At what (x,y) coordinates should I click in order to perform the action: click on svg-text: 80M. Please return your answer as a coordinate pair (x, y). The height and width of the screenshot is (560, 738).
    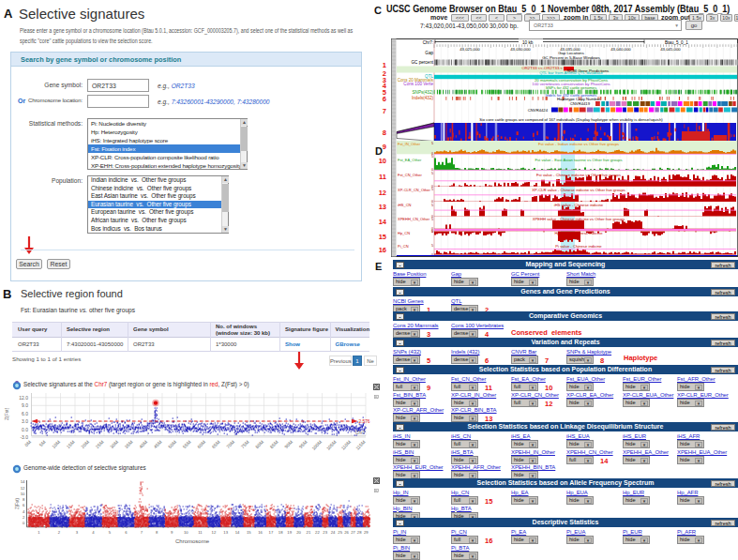
    Looking at the image, I should click on (259, 445).